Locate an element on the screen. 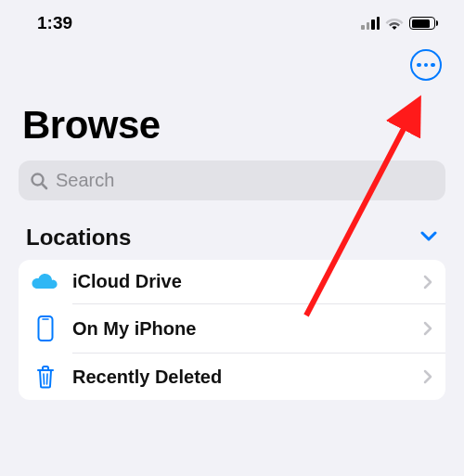 Image resolution: width=464 pixels, height=476 pixels. search-icon is located at coordinates (39, 181).